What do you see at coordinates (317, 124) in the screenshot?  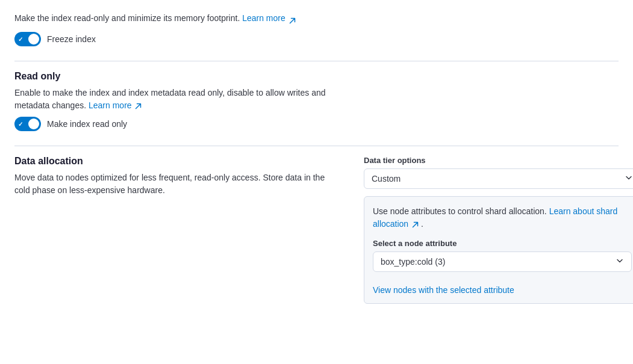 I see `read-only-toggle-row: ✓ Make index read only` at bounding box center [317, 124].